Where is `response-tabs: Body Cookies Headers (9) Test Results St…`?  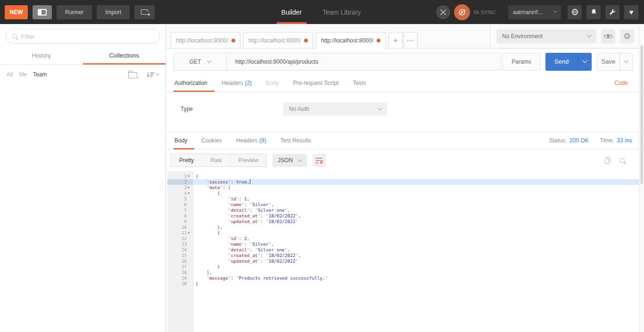 response-tabs: Body Cookies Headers (9) Test Results St… is located at coordinates (403, 141).